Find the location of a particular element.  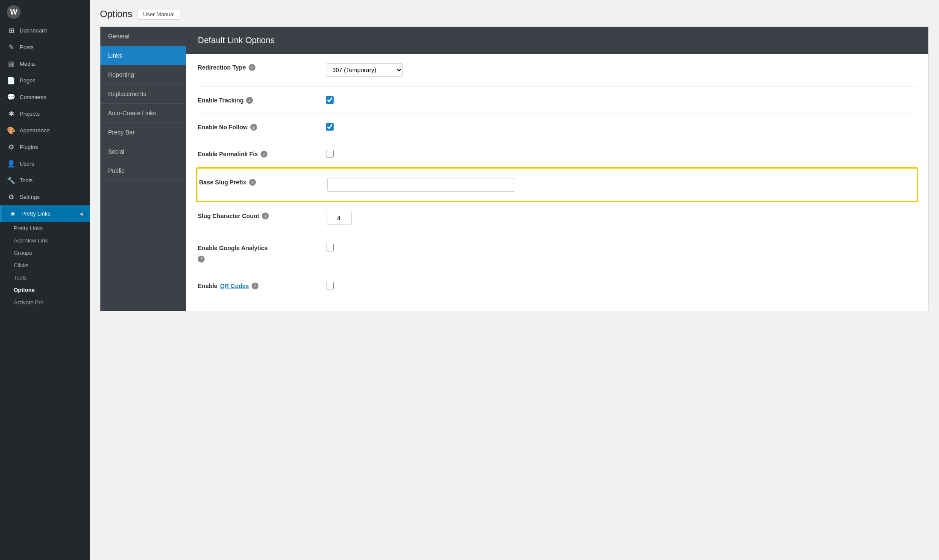

tab-reporting: Reporting is located at coordinates (143, 75).